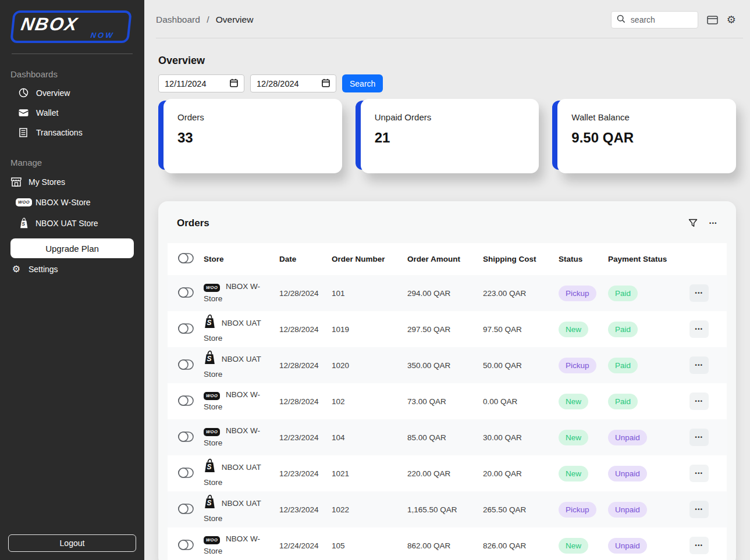 The height and width of the screenshot is (560, 750). What do you see at coordinates (731, 20) in the screenshot?
I see `settings-gear-button: ⚙` at bounding box center [731, 20].